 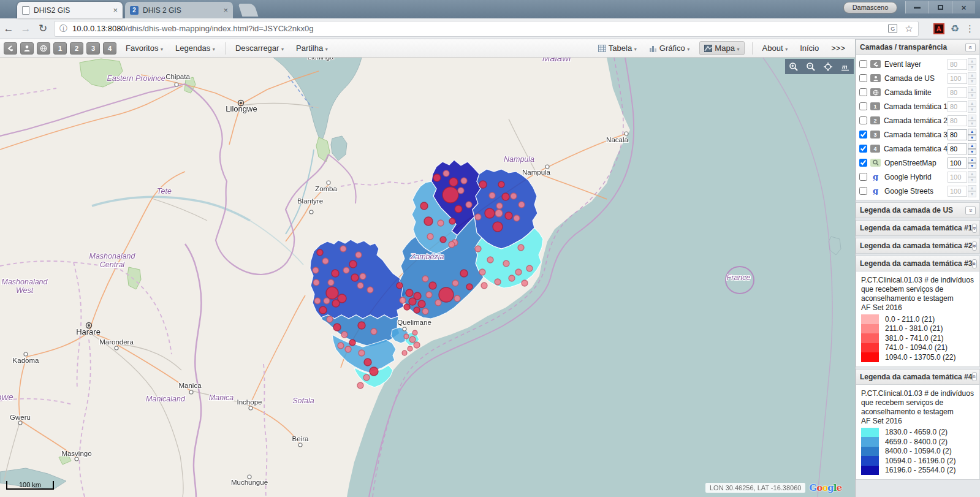 What do you see at coordinates (875, 107) in the screenshot?
I see `thematic-1-icon: 1` at bounding box center [875, 107].